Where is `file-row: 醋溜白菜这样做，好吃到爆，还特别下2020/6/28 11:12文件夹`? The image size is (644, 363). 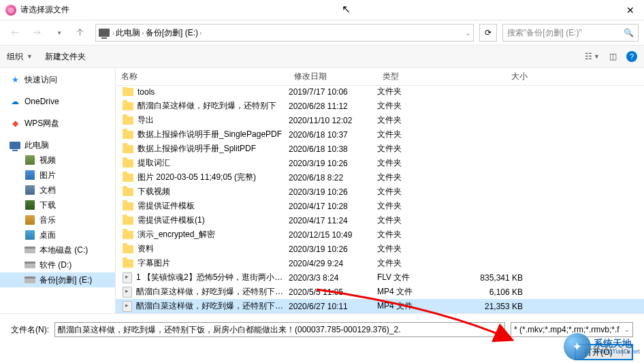 file-row: 醋溜白菜这样做，好吃到爆，还特别下2020/6/28 11:12文件夹 is located at coordinates (380, 106).